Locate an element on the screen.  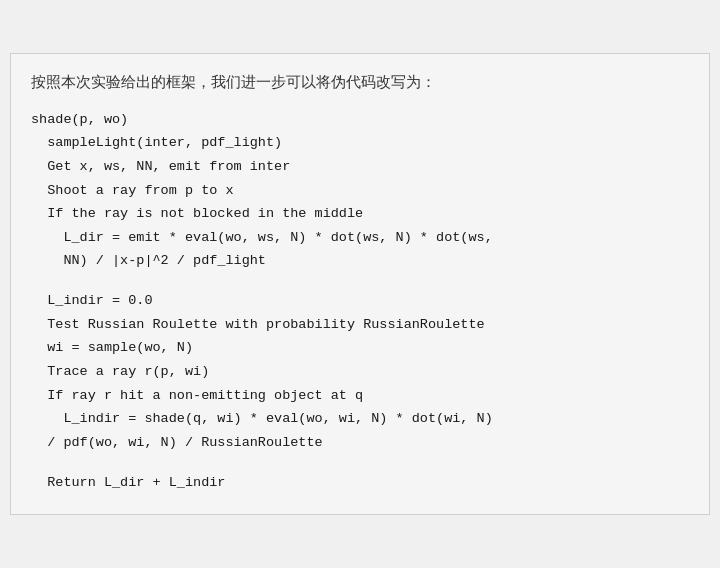
code-line-3: Shoot a ray from p to x is located at coordinates (360, 191).